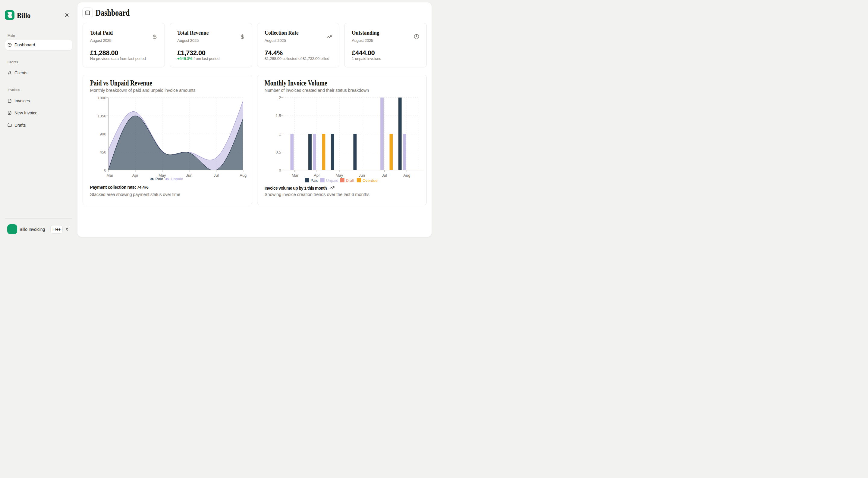 The height and width of the screenshot is (478, 868). What do you see at coordinates (350, 180) in the screenshot?
I see `svg-text: Draft` at bounding box center [350, 180].